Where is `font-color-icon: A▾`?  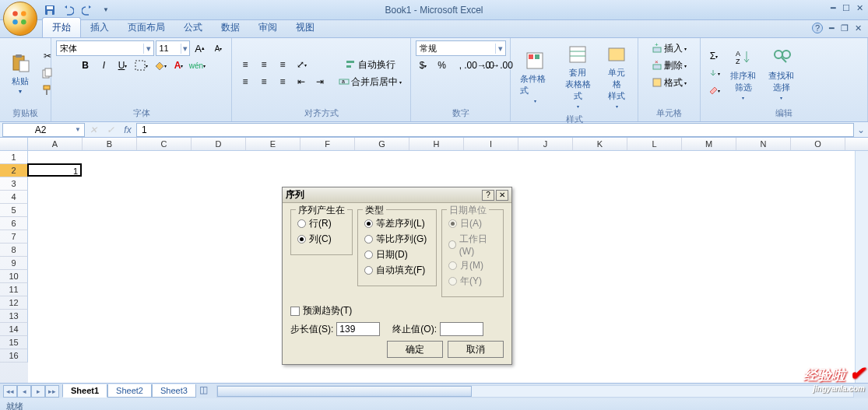 font-color-icon: A▾ is located at coordinates (179, 65).